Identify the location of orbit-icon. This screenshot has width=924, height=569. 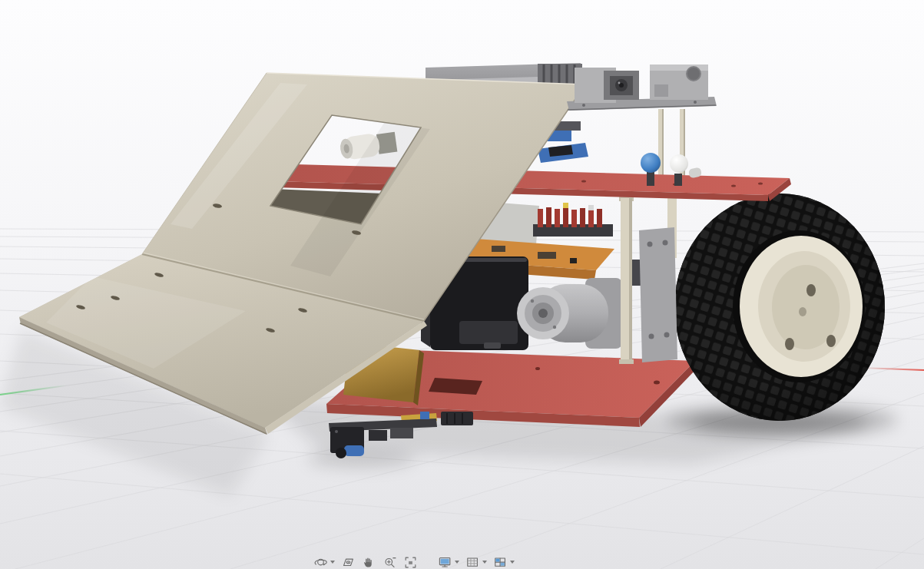
(321, 562).